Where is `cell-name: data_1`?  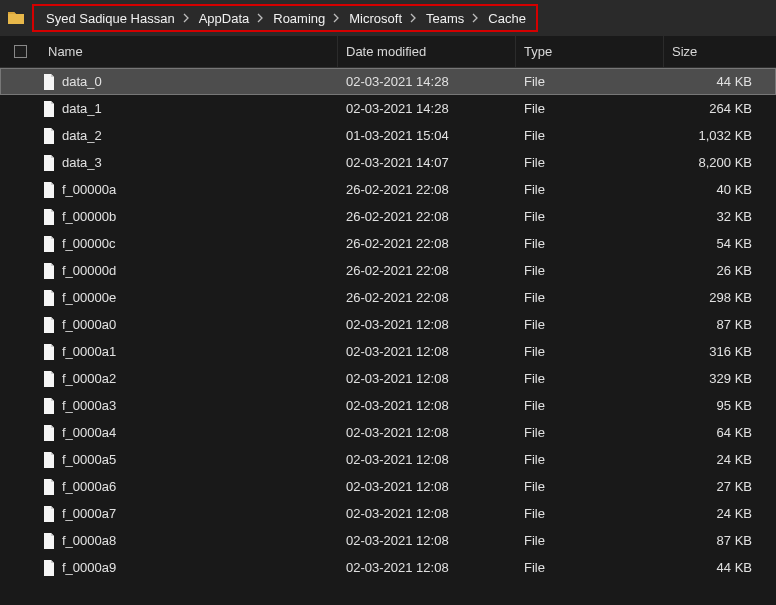 cell-name: data_1 is located at coordinates (189, 109).